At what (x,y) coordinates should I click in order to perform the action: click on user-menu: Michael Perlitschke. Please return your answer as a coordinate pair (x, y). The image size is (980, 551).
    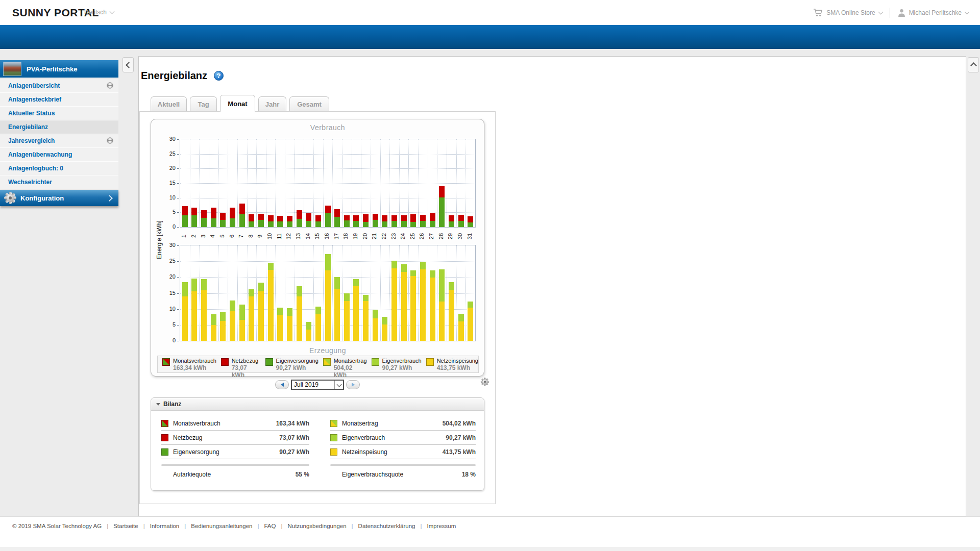
    Looking at the image, I should click on (933, 13).